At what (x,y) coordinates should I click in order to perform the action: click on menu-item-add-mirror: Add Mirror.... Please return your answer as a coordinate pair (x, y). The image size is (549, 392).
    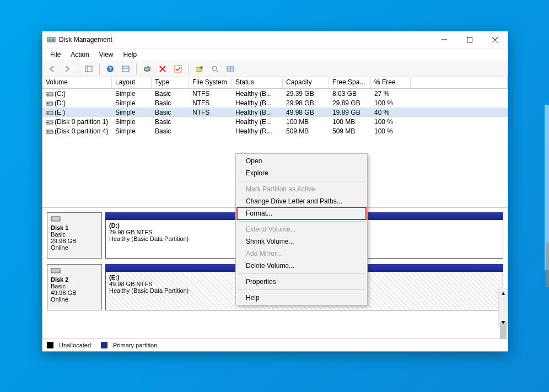
    Looking at the image, I should click on (302, 254).